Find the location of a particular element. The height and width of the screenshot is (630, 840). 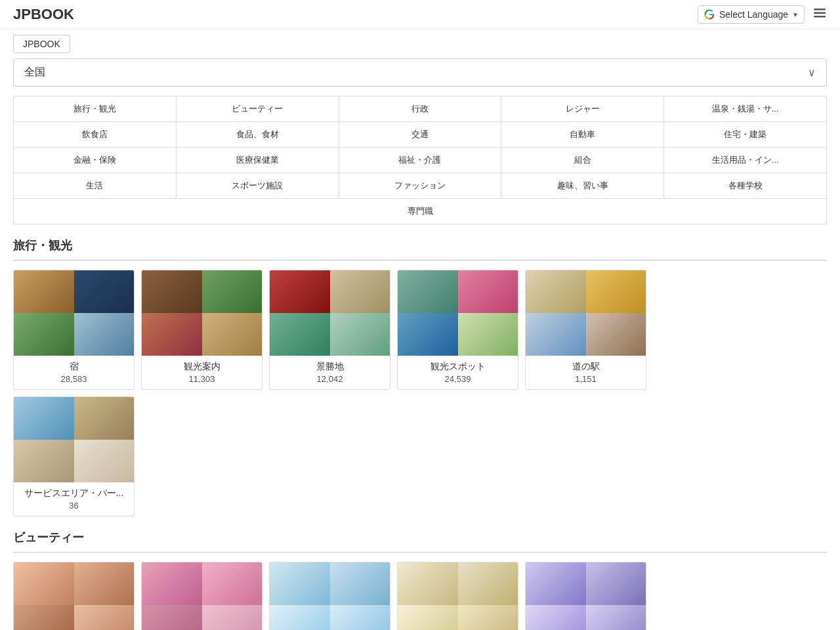

language-label: Select Language is located at coordinates (753, 14).